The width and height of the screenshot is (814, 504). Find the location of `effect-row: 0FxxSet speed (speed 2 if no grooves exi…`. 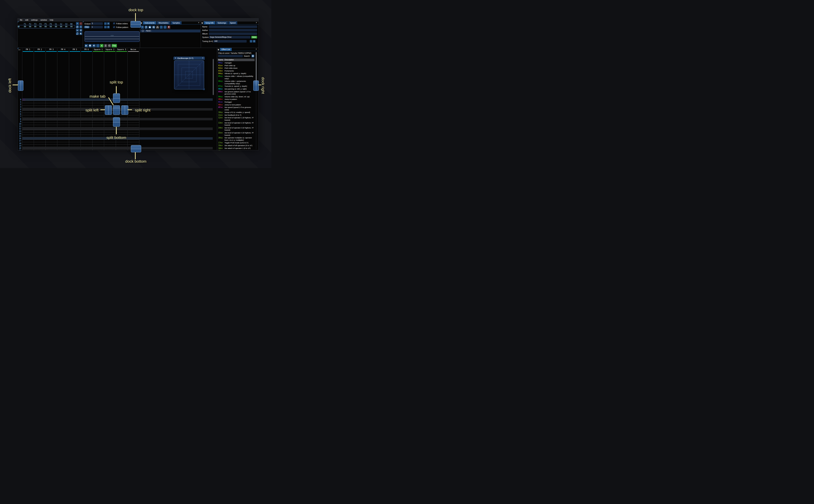

effect-row: 0FxxSet speed (speed 2 if no grooves exi… is located at coordinates (236, 109).